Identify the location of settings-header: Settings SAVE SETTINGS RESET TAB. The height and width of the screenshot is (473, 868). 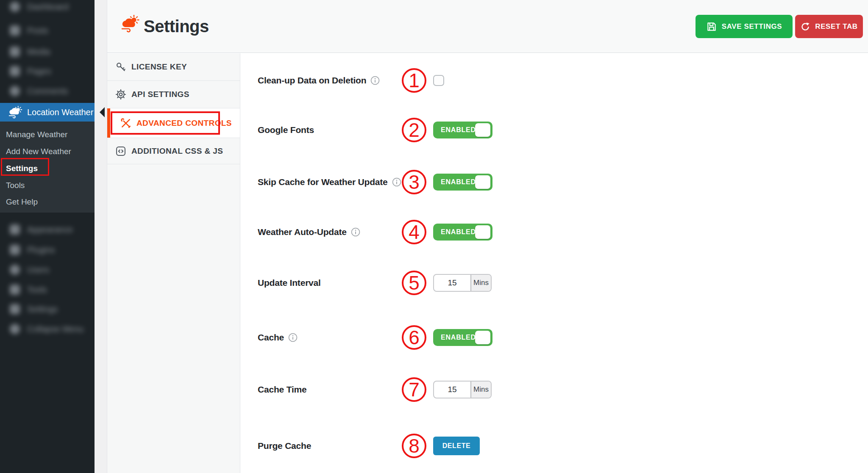
(487, 26).